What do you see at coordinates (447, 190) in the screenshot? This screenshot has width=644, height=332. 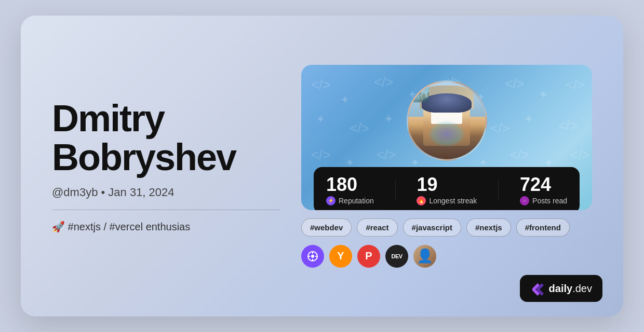 I see `stat-streak: 19 🔥 Longest streak` at bounding box center [447, 190].